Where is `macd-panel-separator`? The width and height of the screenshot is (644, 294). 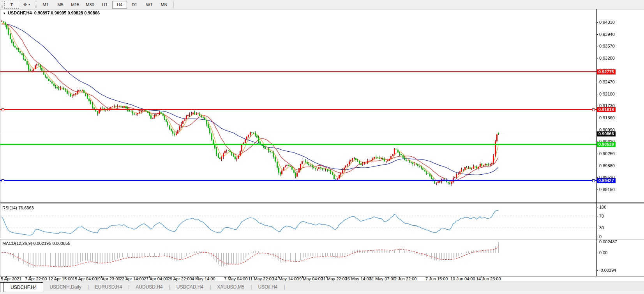
macd-panel-separator is located at coordinates (322, 239).